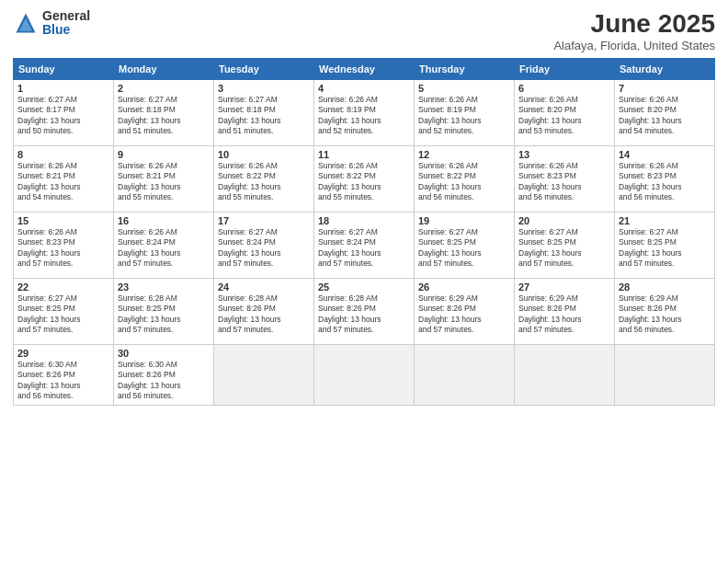 The image size is (728, 563). Describe the element at coordinates (464, 287) in the screenshot. I see `day-number: 26` at that location.